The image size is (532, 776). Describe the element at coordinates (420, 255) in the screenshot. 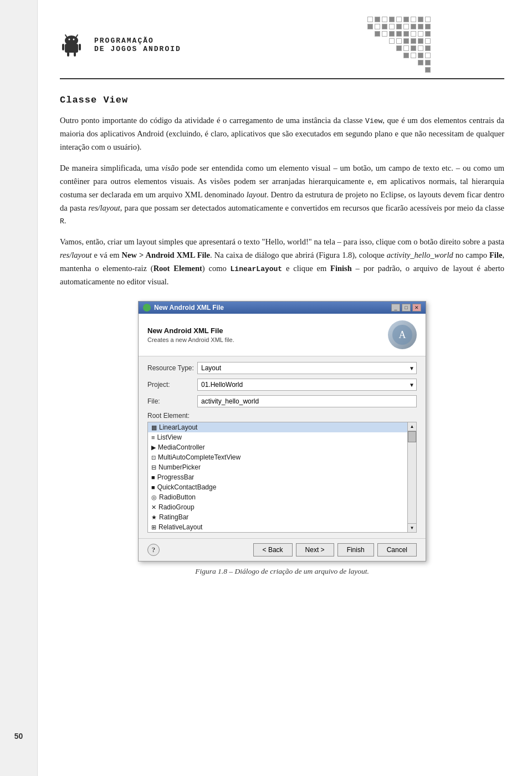

I see `italic-activity: activity_hello_world` at that location.